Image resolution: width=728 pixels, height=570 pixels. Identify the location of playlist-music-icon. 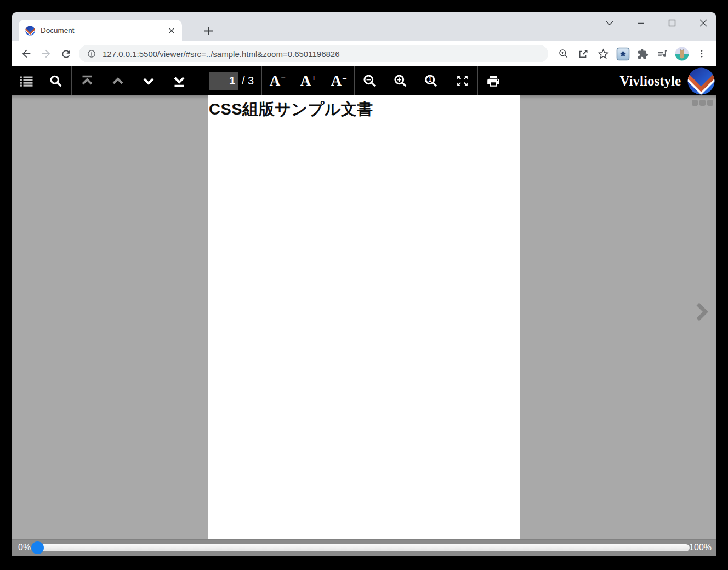
(662, 54).